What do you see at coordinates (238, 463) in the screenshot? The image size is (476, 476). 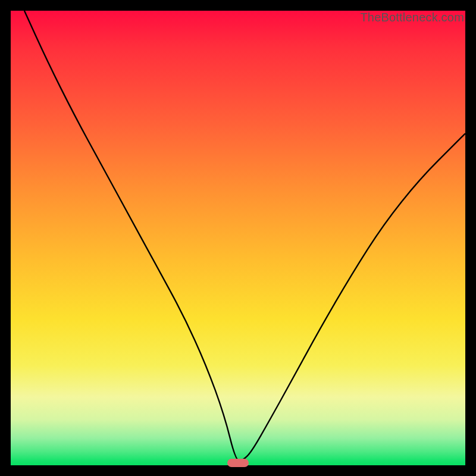 I see `optimum-marker` at bounding box center [238, 463].